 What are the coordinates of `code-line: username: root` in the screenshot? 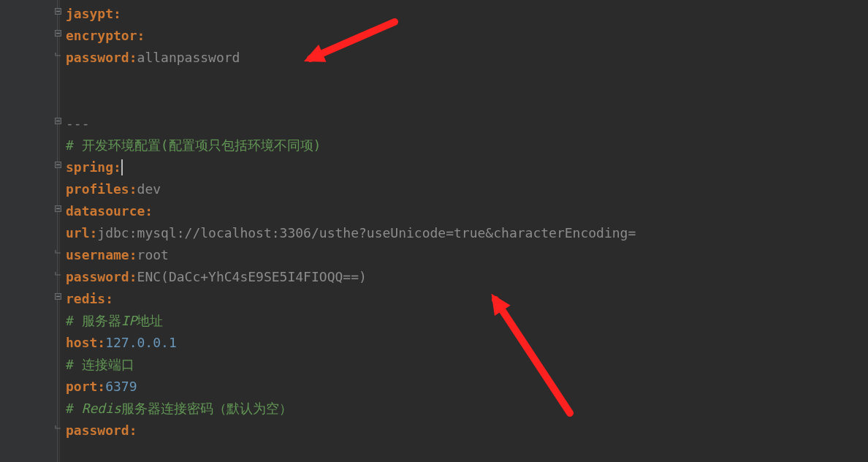 It's located at (351, 255).